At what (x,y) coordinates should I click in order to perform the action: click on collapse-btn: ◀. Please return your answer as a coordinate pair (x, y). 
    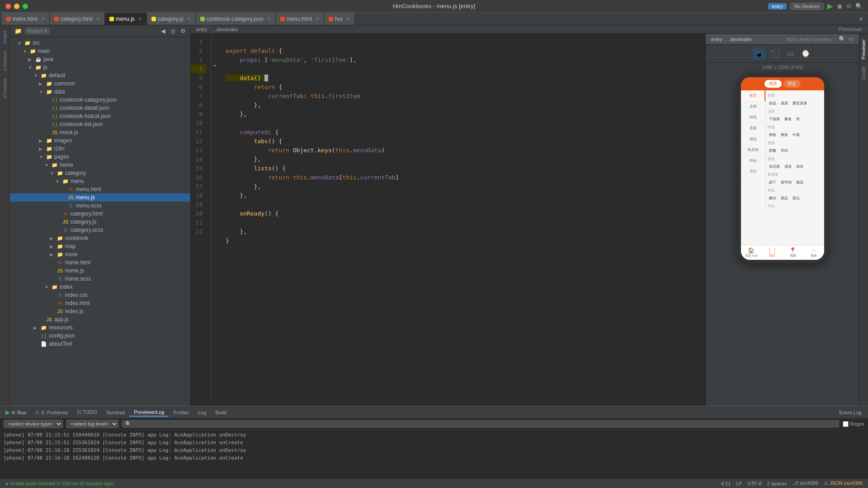
    Looking at the image, I should click on (163, 31).